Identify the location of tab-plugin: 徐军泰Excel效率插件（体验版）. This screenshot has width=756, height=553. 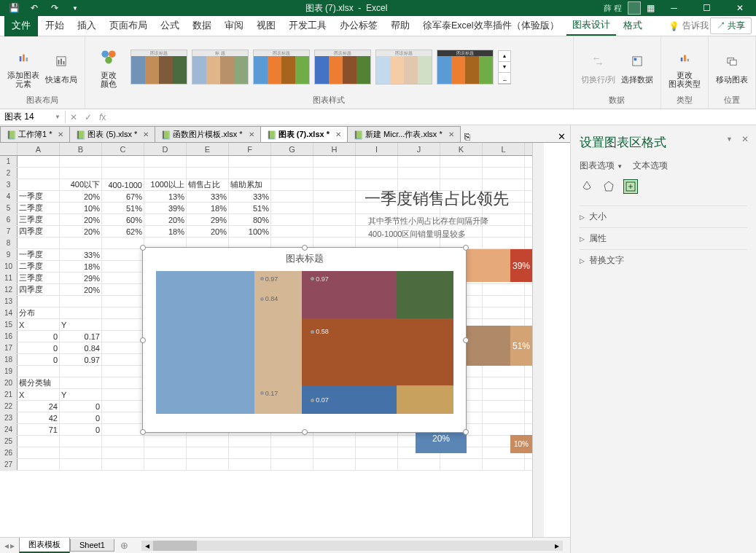
(491, 26).